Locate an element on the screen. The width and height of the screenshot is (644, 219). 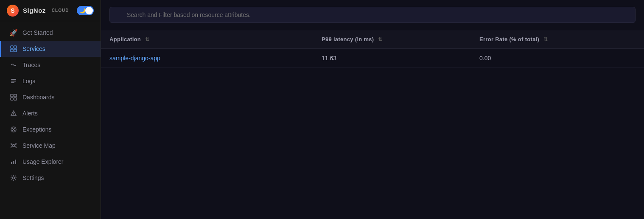
sidebar-item-logs: Logs is located at coordinates (50, 81).